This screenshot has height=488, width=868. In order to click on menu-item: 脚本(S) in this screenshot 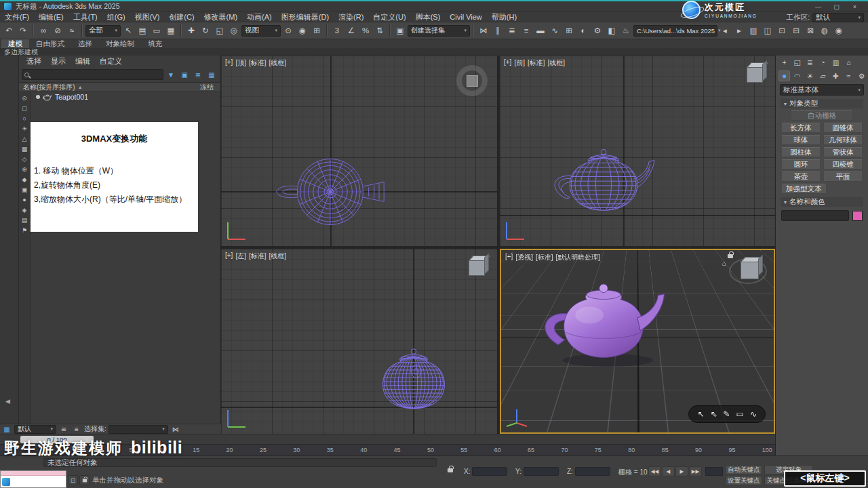, I will do `click(429, 18)`.